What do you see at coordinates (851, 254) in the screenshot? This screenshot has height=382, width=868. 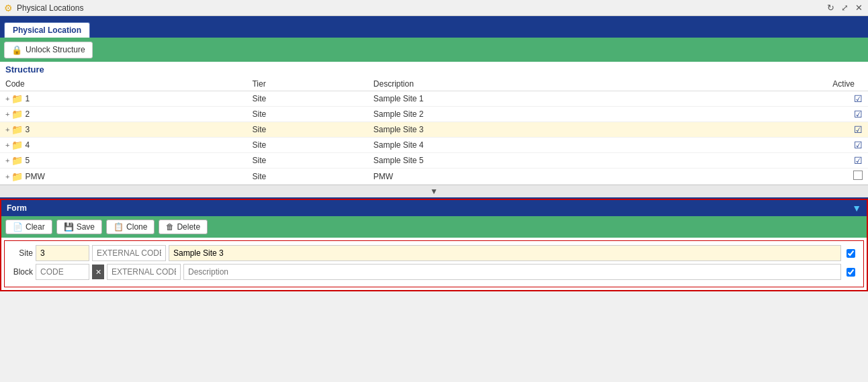 I see `site-active-checkbox` at bounding box center [851, 254].